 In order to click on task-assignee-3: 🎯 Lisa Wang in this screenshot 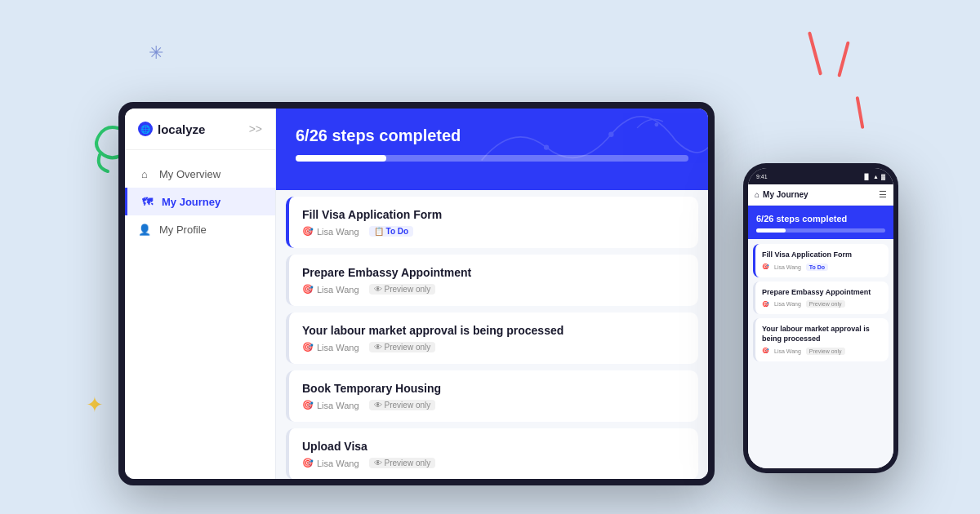, I will do `click(331, 405)`.